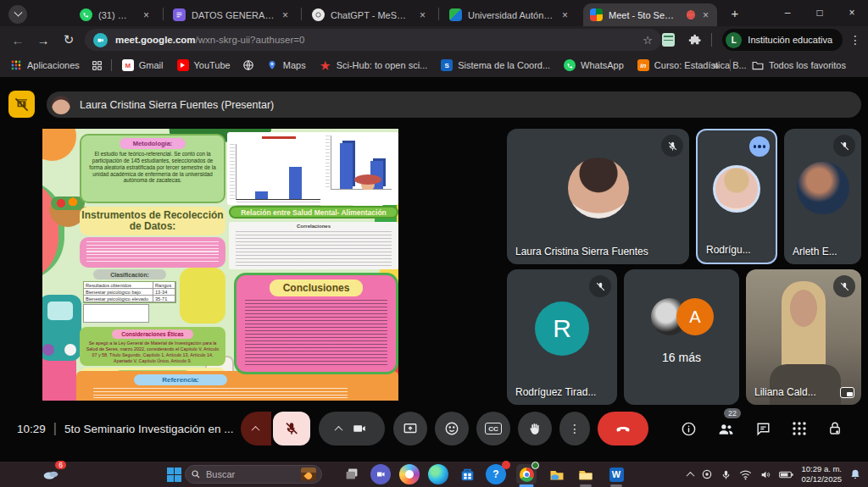  I want to click on onedrive-folder-icon, so click(557, 474).